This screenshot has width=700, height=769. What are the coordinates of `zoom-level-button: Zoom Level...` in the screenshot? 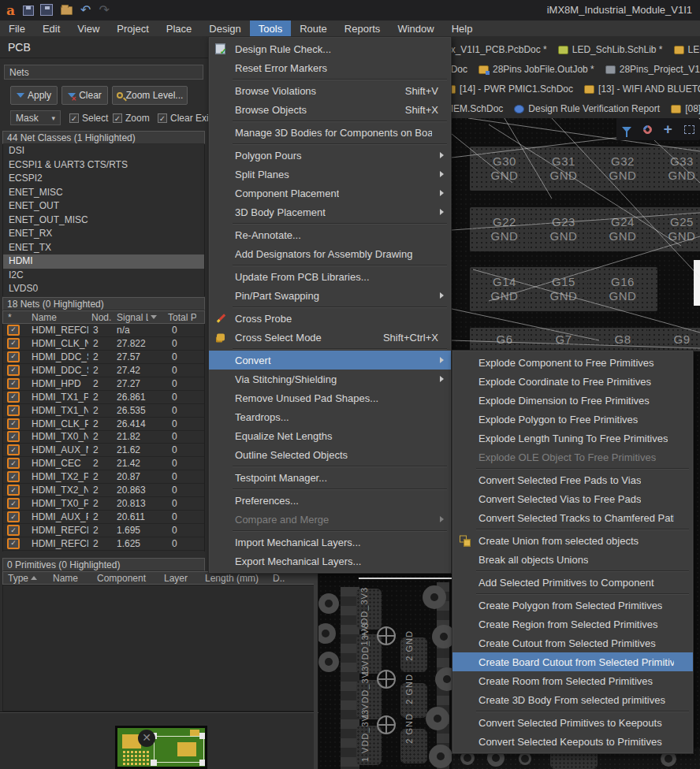 It's located at (150, 95).